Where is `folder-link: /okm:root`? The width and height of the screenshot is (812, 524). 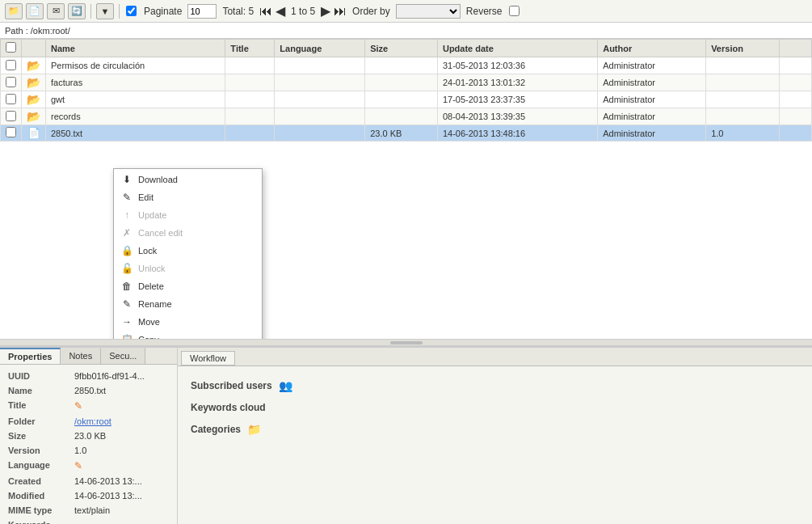
folder-link: /okm:root is located at coordinates (93, 421).